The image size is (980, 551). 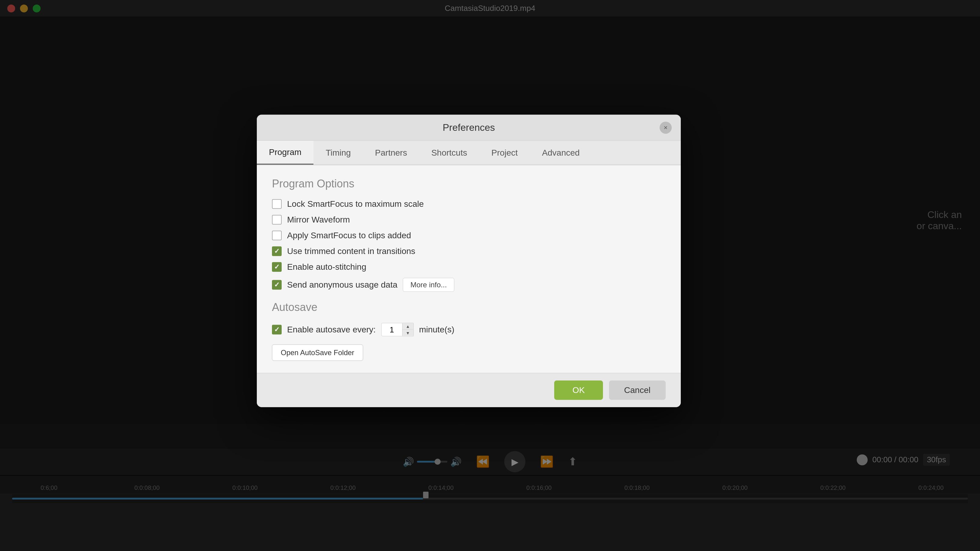 I want to click on tab-partners: Partners, so click(x=391, y=153).